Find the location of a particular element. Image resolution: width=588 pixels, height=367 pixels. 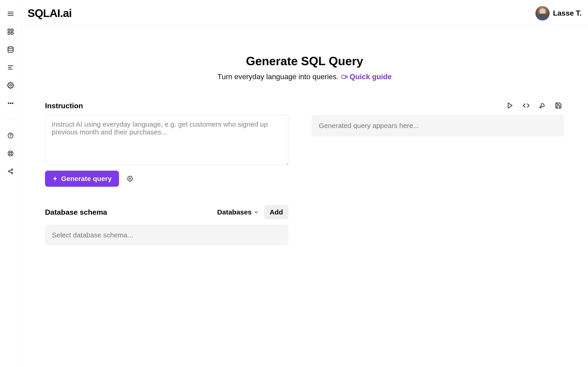

generate-query-label: Generate query is located at coordinates (86, 179).